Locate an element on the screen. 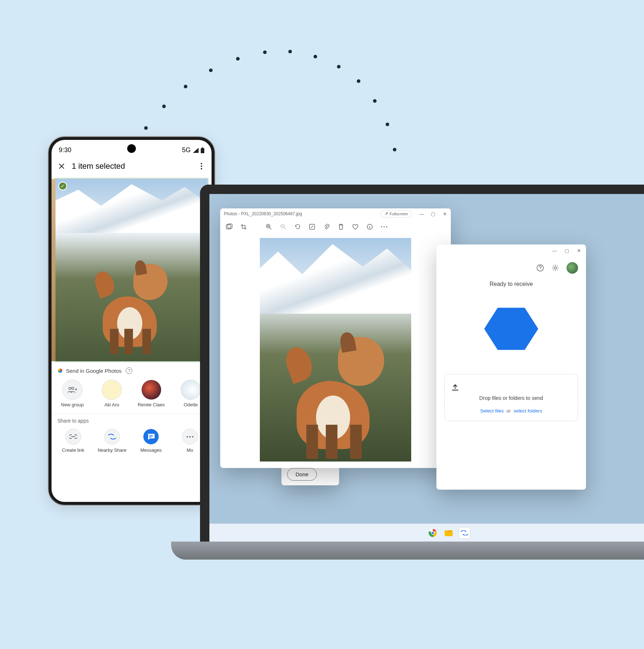  nearby-share-taskbar-icon is located at coordinates (465, 533).